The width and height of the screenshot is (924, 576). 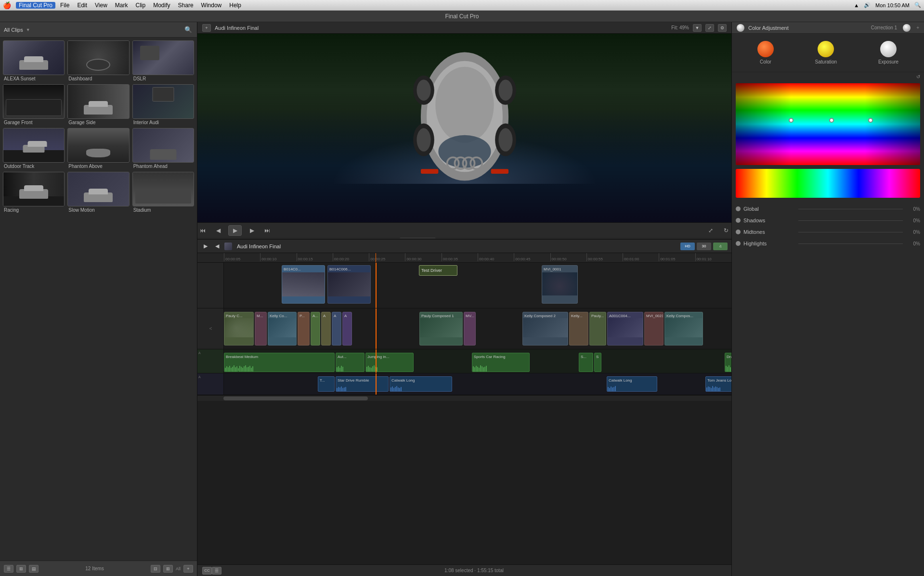 I want to click on main-clip-kelly-c3: Kelly Compos..., so click(x=684, y=329).